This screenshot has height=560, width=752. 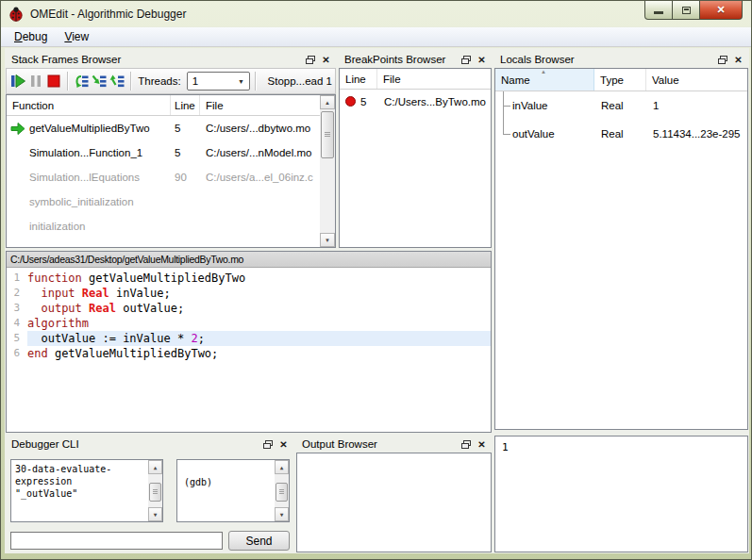 I want to click on breakpoint-line-number: 5, so click(x=363, y=102).